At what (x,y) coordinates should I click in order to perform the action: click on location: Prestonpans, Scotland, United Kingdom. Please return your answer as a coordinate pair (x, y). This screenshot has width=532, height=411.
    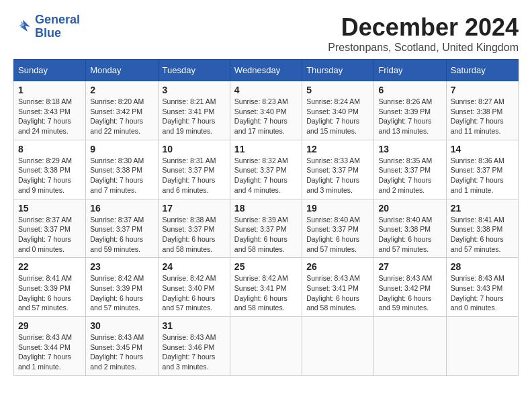
    Looking at the image, I should click on (423, 48).